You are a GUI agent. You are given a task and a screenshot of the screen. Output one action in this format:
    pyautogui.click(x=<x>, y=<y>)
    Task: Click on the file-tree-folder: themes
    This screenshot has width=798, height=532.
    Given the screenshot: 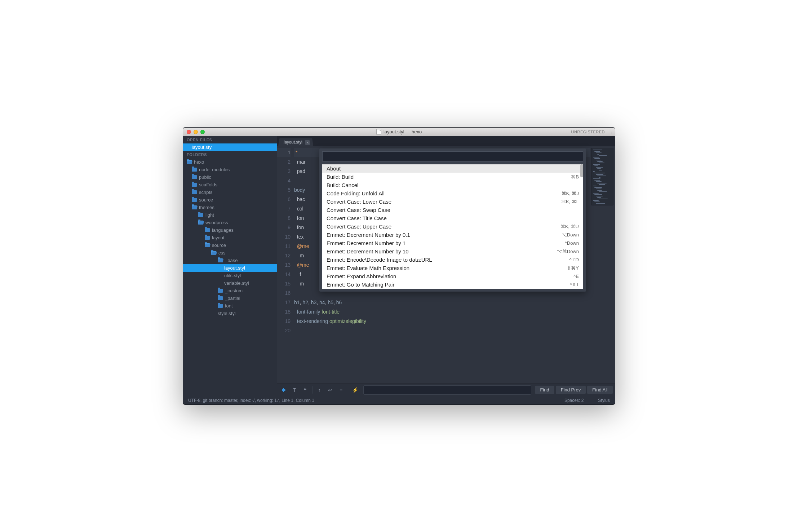 What is the action you would take?
    pyautogui.click(x=230, y=208)
    